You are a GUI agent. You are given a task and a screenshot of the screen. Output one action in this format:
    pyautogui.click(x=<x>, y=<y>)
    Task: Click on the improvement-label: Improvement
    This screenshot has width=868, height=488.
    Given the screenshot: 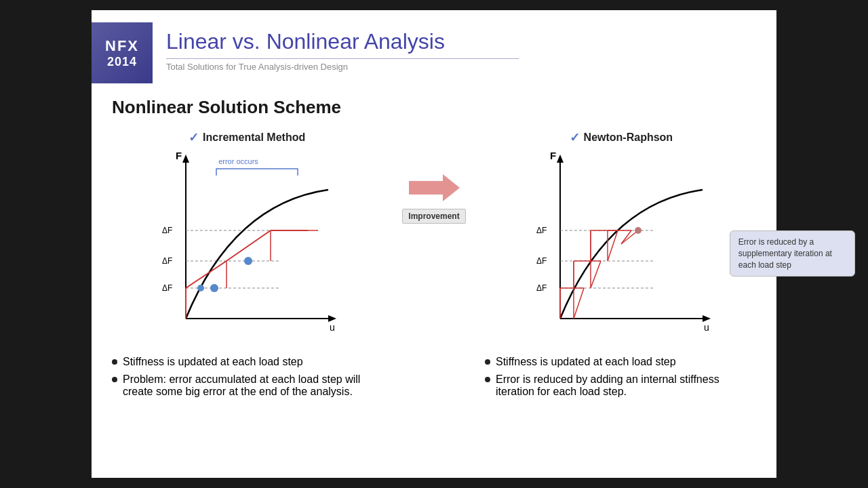 What is the action you would take?
    pyautogui.click(x=434, y=216)
    